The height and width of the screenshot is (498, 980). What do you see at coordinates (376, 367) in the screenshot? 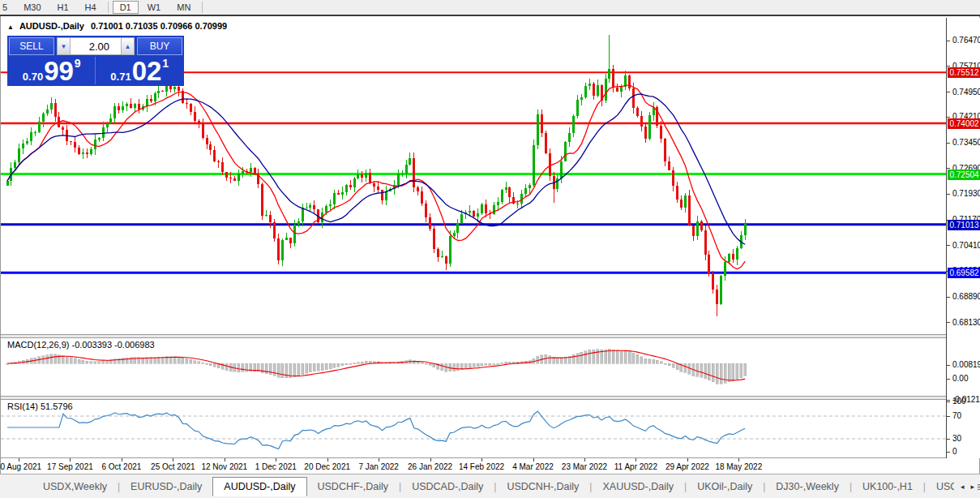
I see `macd-histogram` at bounding box center [376, 367].